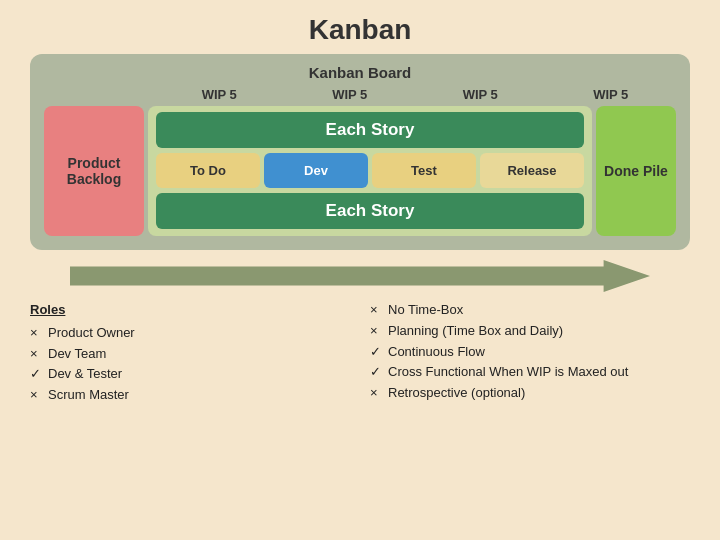 The width and height of the screenshot is (720, 540). What do you see at coordinates (92, 334) in the screenshot?
I see `role-text-0: Product Owner` at bounding box center [92, 334].